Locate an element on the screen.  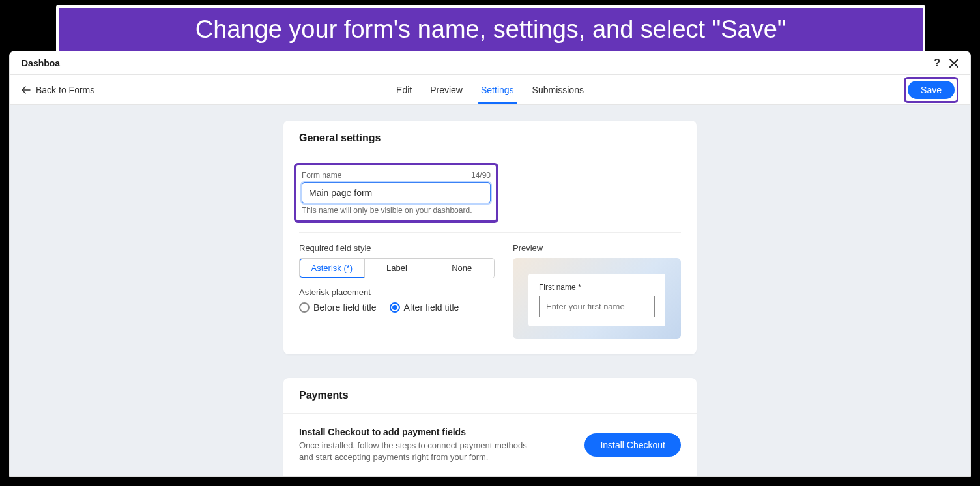
save-button: Save is located at coordinates (931, 90).